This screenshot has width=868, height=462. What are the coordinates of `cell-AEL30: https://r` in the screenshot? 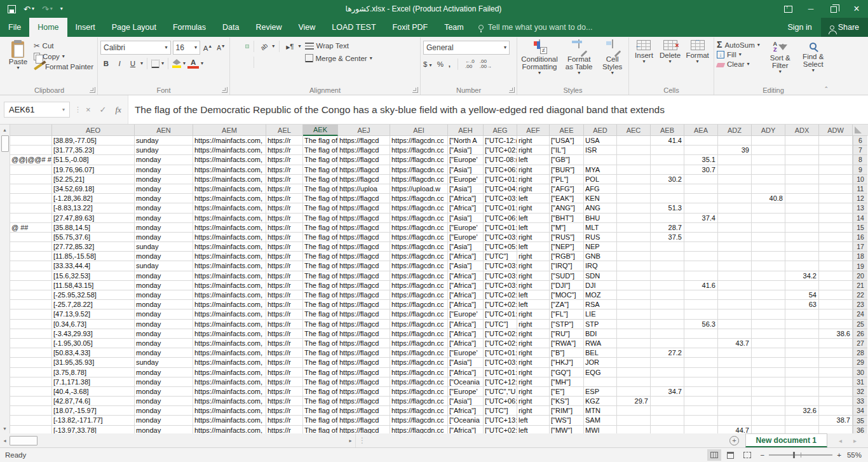 It's located at (285, 372).